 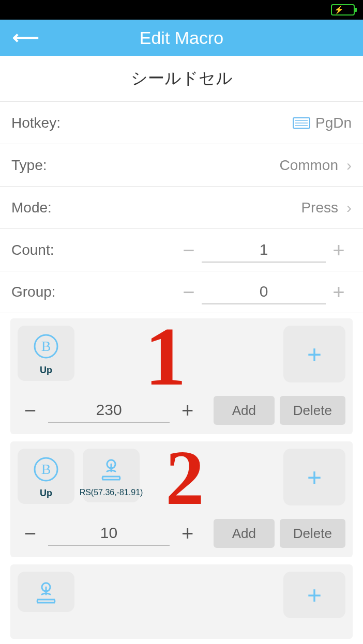 What do you see at coordinates (182, 207) in the screenshot?
I see `row-mode: Mode: Press ›` at bounding box center [182, 207].